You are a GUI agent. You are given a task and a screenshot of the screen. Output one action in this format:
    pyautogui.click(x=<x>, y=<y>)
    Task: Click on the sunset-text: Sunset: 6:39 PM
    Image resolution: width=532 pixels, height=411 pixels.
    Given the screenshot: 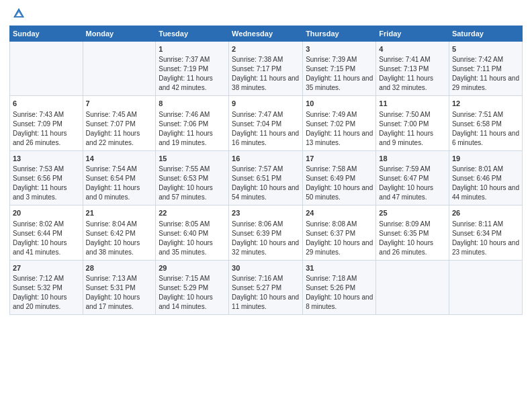 What is the action you would take?
    pyautogui.click(x=257, y=234)
    